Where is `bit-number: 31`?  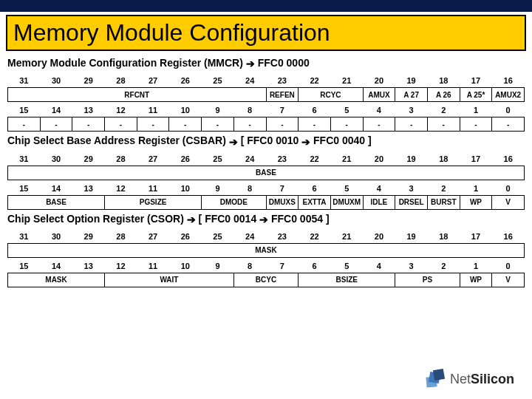
bit-number: 31 is located at coordinates (24, 158).